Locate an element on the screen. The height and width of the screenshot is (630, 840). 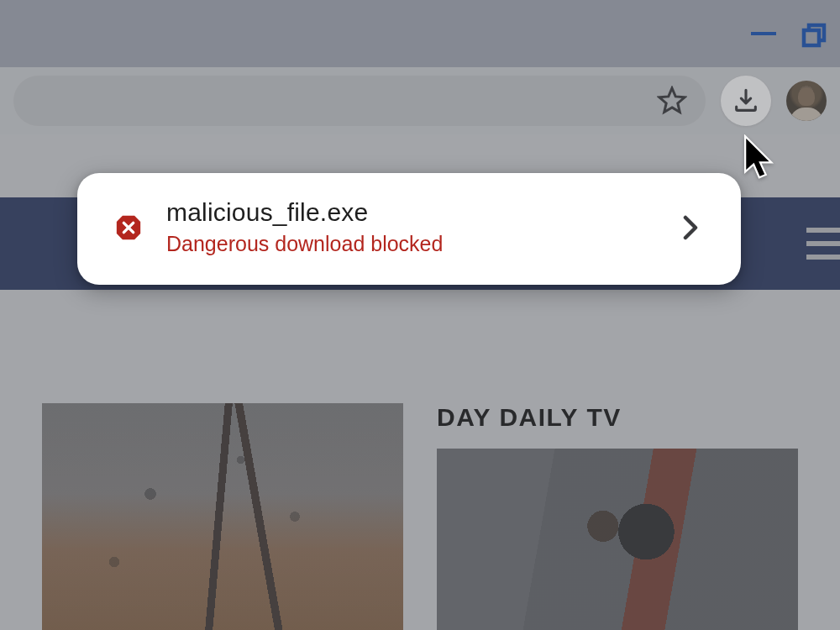
article-headline: DAY DAILY TV is located at coordinates (617, 417).